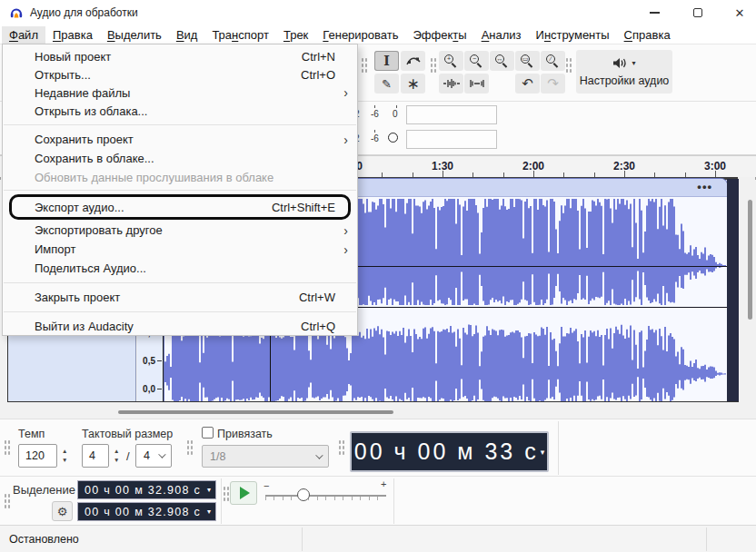  I want to click on selection-toolbar-grip, so click(7, 501).